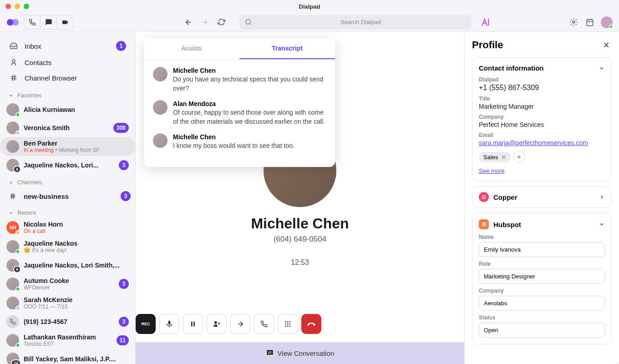 Image resolution: width=619 pixels, height=364 pixels. Describe the element at coordinates (67, 62) in the screenshot. I see `sidebar-nav-contacts: Contacts` at that location.